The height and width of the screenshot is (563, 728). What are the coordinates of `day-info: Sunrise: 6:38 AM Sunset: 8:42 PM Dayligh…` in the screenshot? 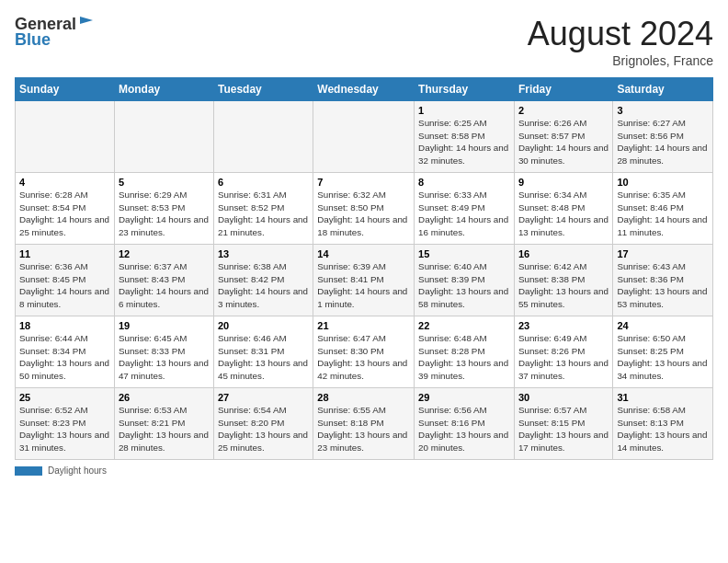 It's located at (263, 285).